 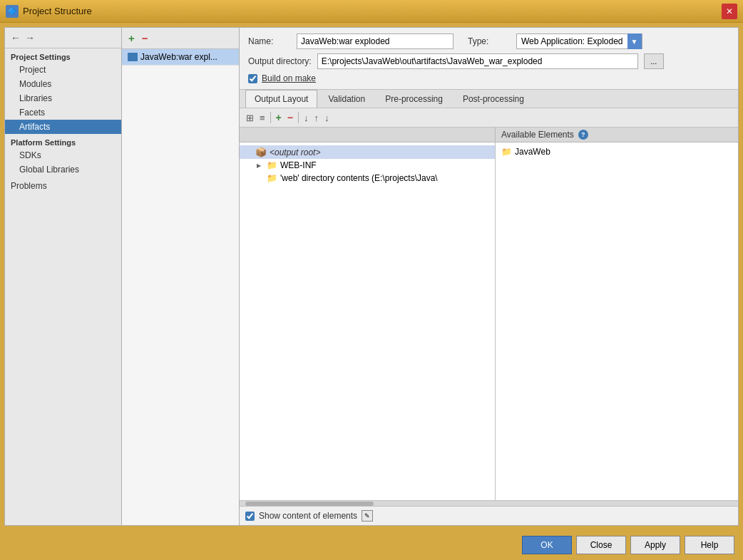 What do you see at coordinates (709, 545) in the screenshot?
I see `help-button: Help` at bounding box center [709, 545].